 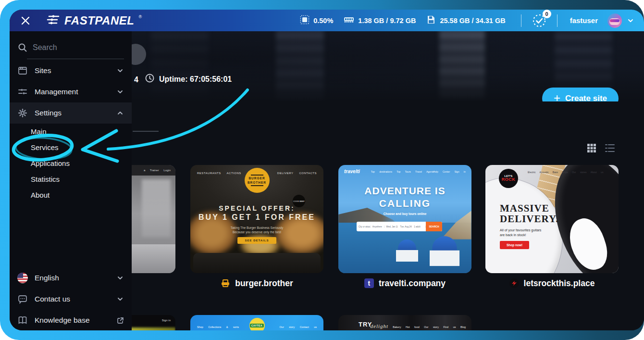 I want to click on travelti-subline: Choose and buy tours online, so click(x=405, y=214).